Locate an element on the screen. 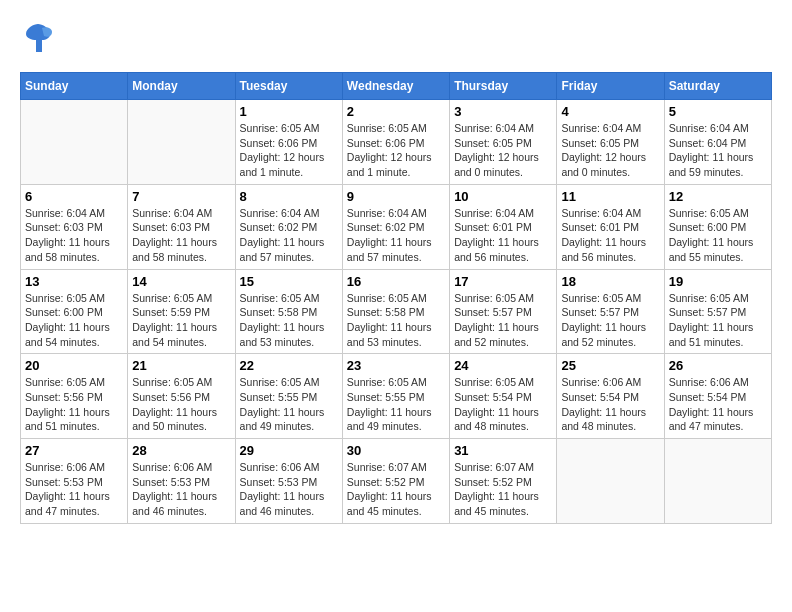  calendar-header-row: SundayMondayTuesdayWednesdayThursdayFrid… is located at coordinates (396, 86).